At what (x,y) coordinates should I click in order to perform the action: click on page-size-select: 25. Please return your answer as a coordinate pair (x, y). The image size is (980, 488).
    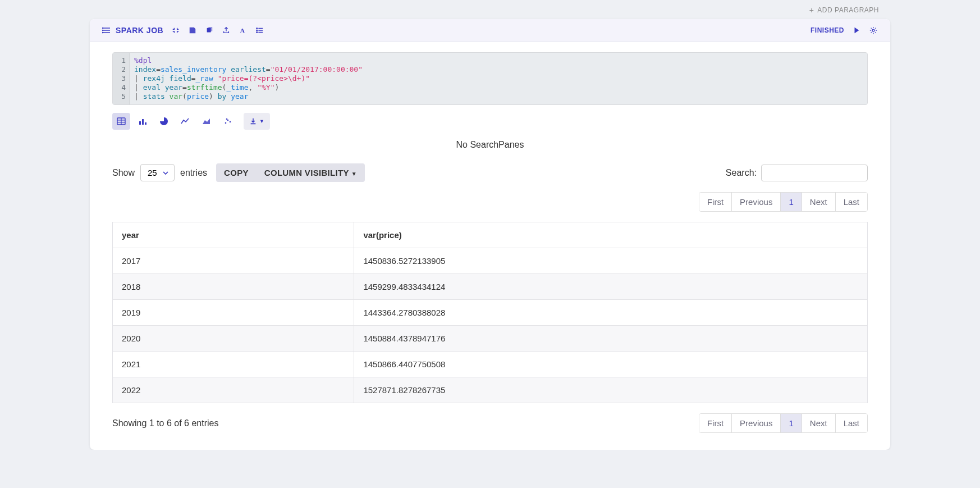
    Looking at the image, I should click on (157, 173).